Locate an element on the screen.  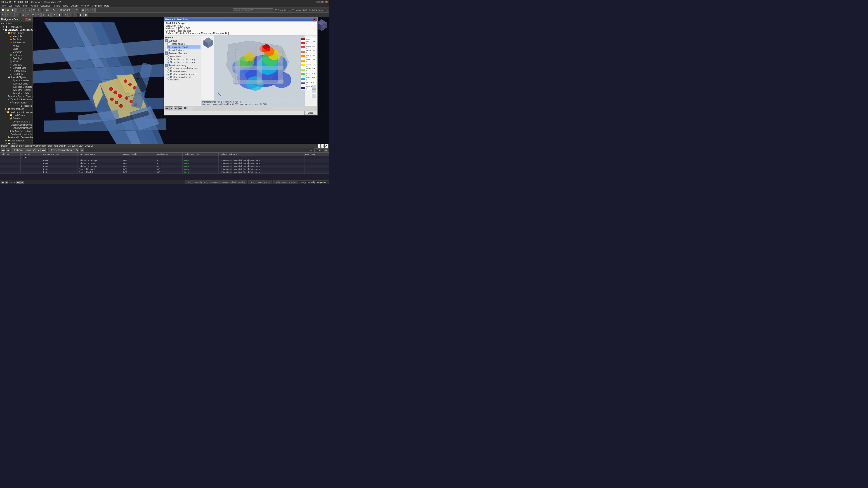
tree-basic-objects: ▼ 📁 Basic Objects is located at coordinates (19, 33).